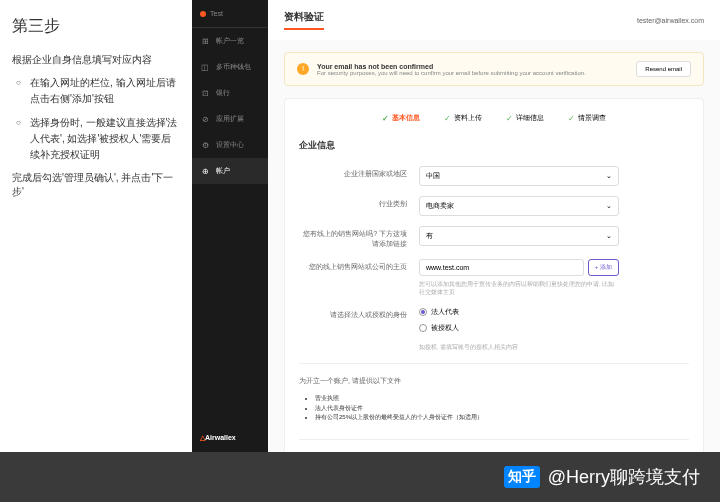 This screenshot has width=720, height=502. I want to click on url-label: 您的线上销售网站或公司的主页, so click(359, 266).